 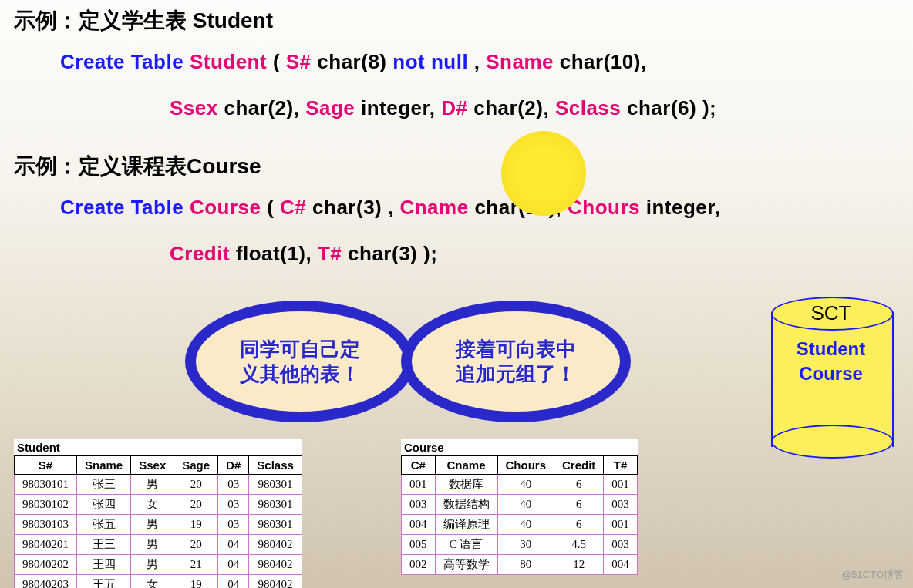 What do you see at coordinates (159, 582) in the screenshot?
I see `table-row: 98040203王五女1904980402` at bounding box center [159, 582].